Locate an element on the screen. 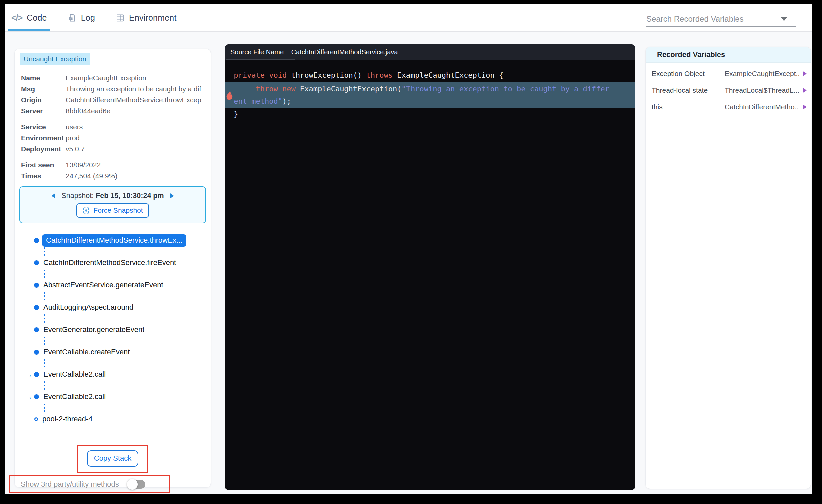 Image resolution: width=822 pixels, height=504 pixels. detail-value: users is located at coordinates (135, 127).